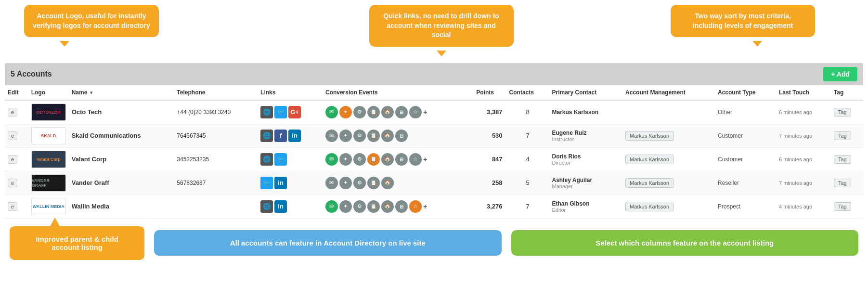 This screenshot has height=299, width=868. What do you see at coordinates (121, 206) in the screenshot?
I see `name-cell: Wallin Media` at bounding box center [121, 206].